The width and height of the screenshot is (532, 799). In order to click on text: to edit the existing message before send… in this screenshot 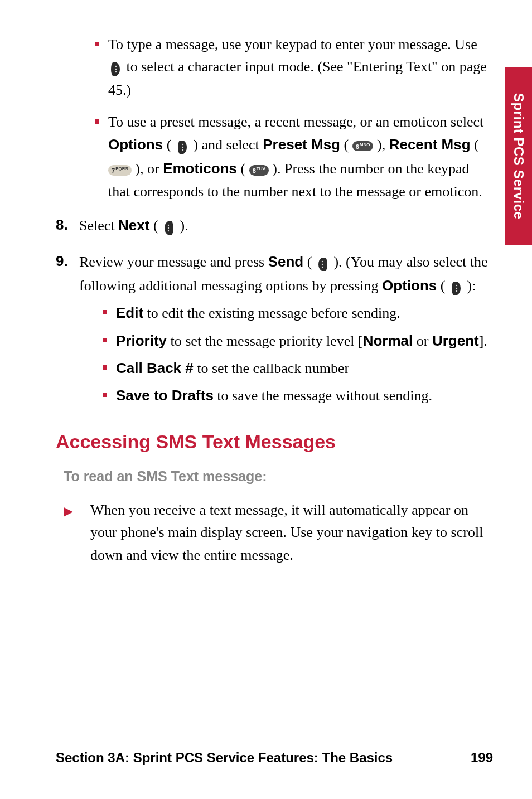, I will do `click(274, 313)`.